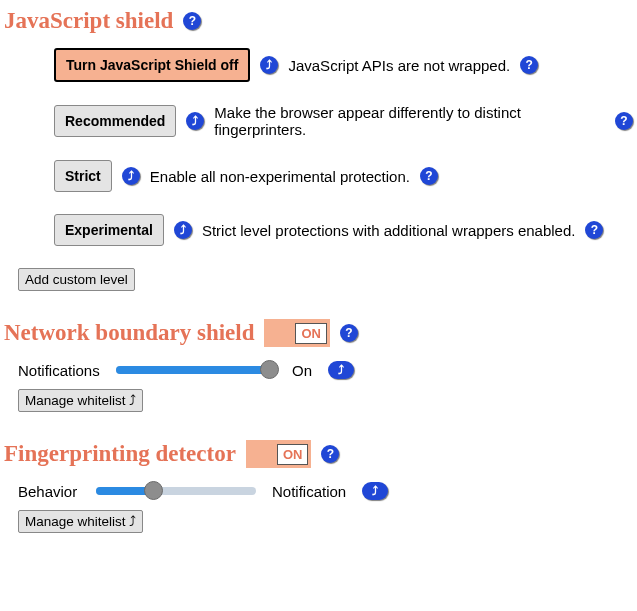  What do you see at coordinates (344, 65) in the screenshot?
I see `level-row: Turn JavaScript Shield off ⤴ JavaScript …` at bounding box center [344, 65].